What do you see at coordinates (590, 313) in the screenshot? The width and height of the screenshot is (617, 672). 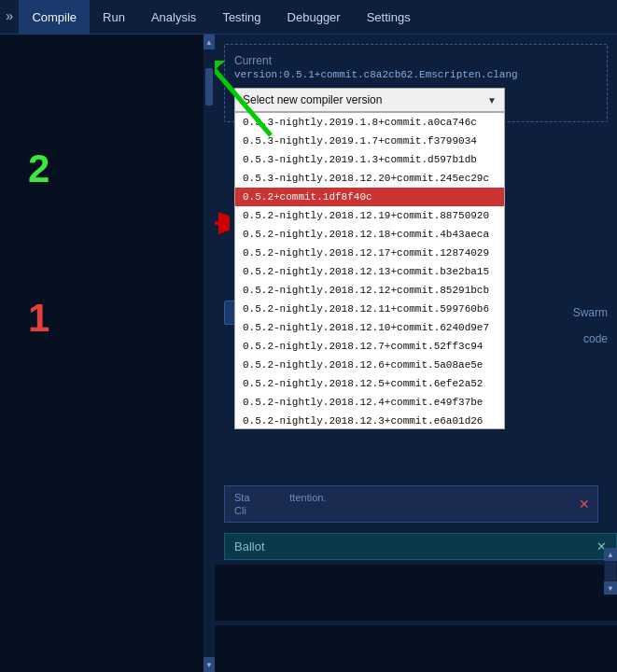 I see `swarm-label: Swarm` at bounding box center [590, 313].